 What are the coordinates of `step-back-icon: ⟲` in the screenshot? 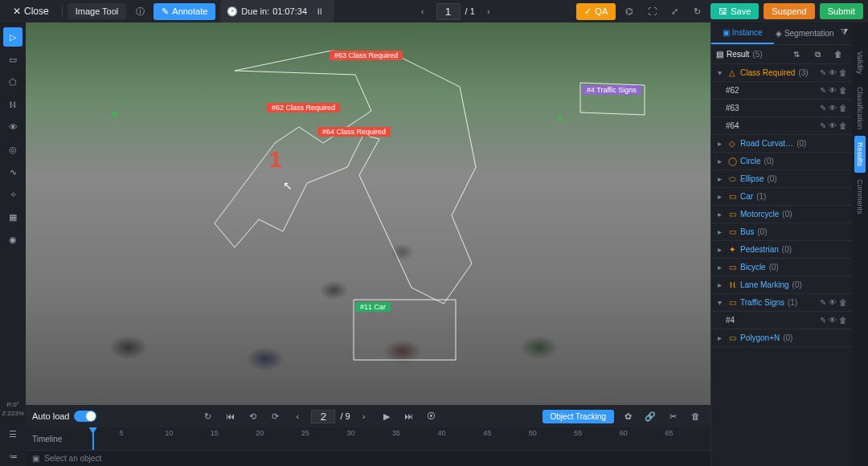 It's located at (252, 416).